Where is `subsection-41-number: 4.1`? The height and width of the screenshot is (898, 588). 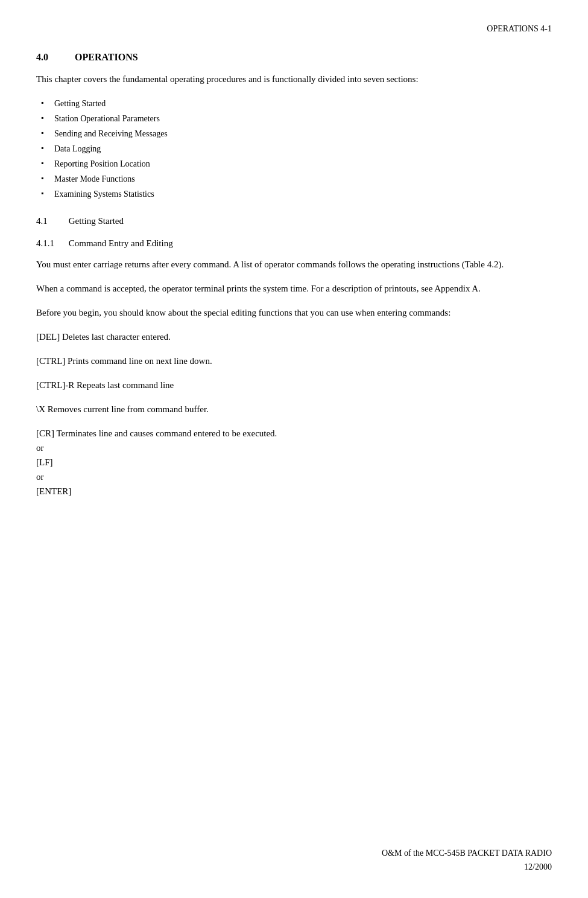 subsection-41-number: 4.1 is located at coordinates (51, 221).